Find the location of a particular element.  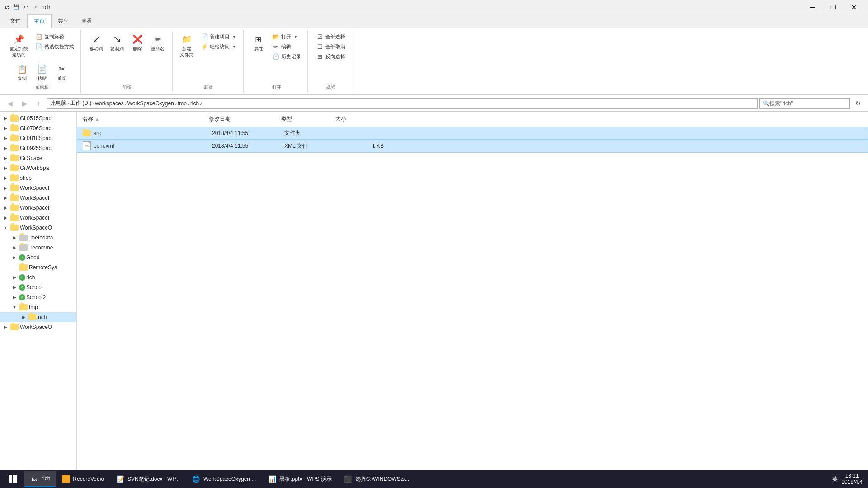

clipboard-buttons: 📌 固定到快速访问 📋 复制路径 📄 粘贴快捷方式 is located at coordinates (42, 46).